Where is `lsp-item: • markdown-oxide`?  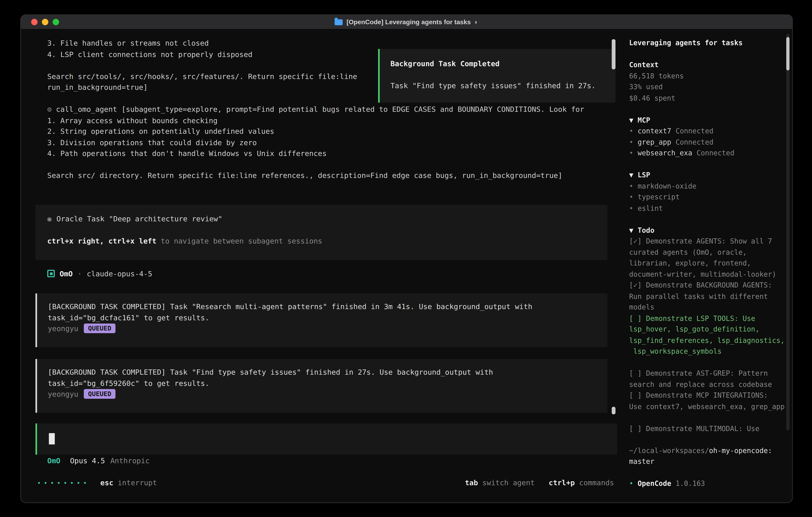 lsp-item: • markdown-oxide is located at coordinates (707, 186).